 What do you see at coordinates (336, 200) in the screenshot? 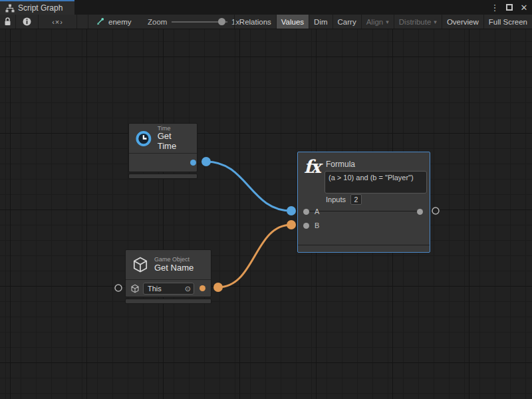
I see `inputs-label: Inputs` at bounding box center [336, 200].